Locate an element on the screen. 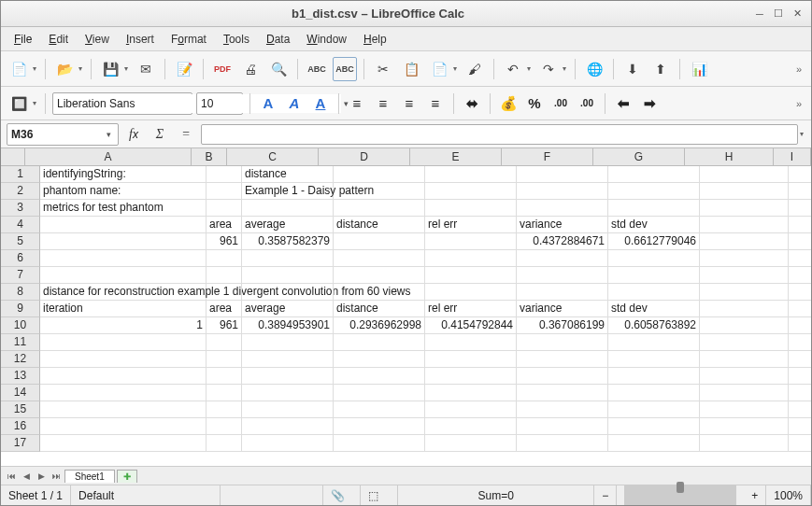  cell-H8 is located at coordinates (744, 292).